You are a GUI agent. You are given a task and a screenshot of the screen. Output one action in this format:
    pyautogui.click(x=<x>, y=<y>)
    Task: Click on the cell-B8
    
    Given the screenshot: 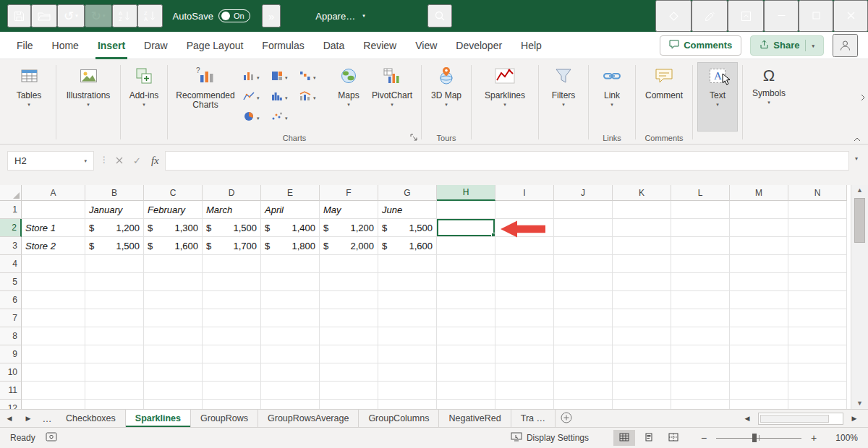 What is the action you would take?
    pyautogui.click(x=114, y=337)
    